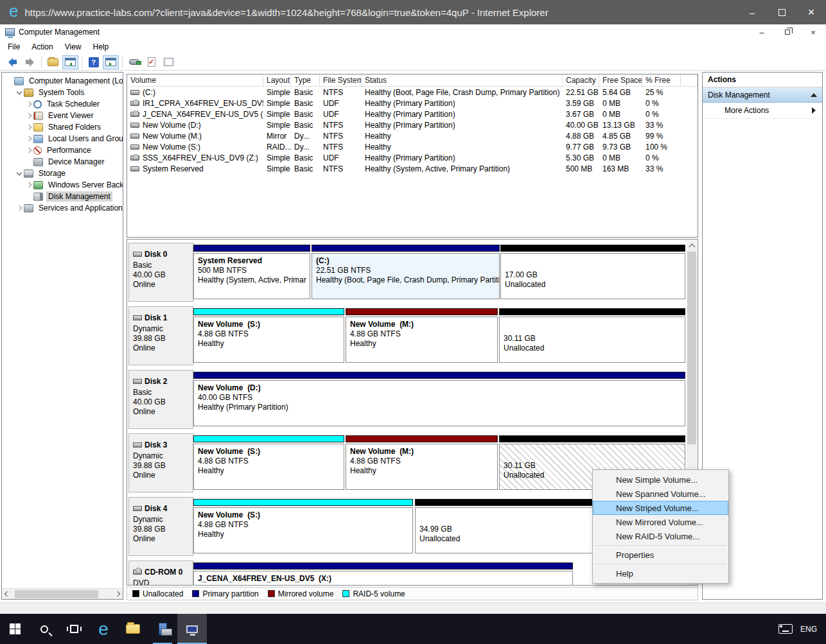  Describe the element at coordinates (412, 114) in the screenshot. I see `volume-row-j-cena-x64frev-en-us-dv5-x: J_CENA_X64FREV_EN-US_DV5 (X:)SimpleBasic…` at that location.